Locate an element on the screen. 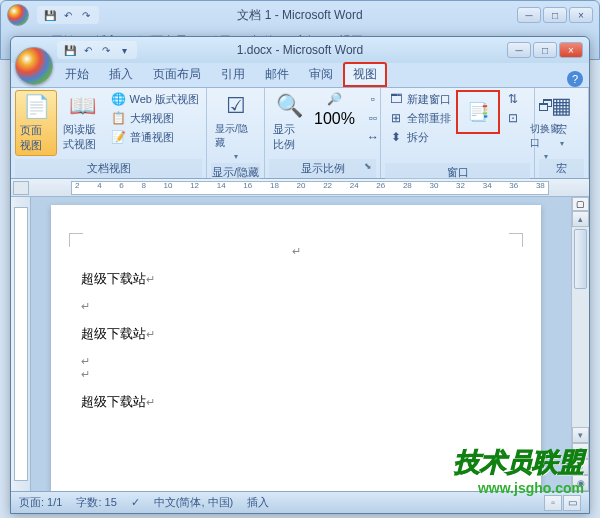  ruler-corner is located at coordinates (21, 188).